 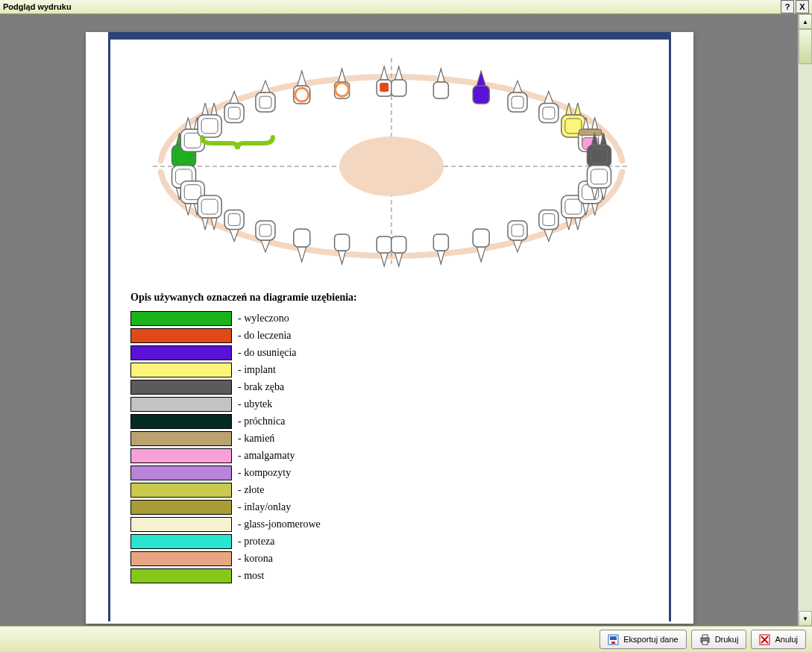 What do you see at coordinates (264, 473) in the screenshot?
I see `legend-label: - kompozyty` at bounding box center [264, 473].